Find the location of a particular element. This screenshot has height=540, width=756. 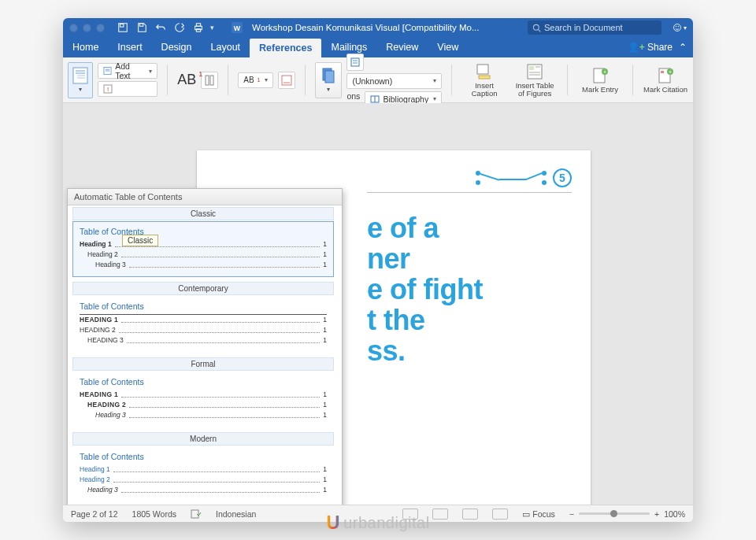

update-toc-button: ! is located at coordinates (128, 89).